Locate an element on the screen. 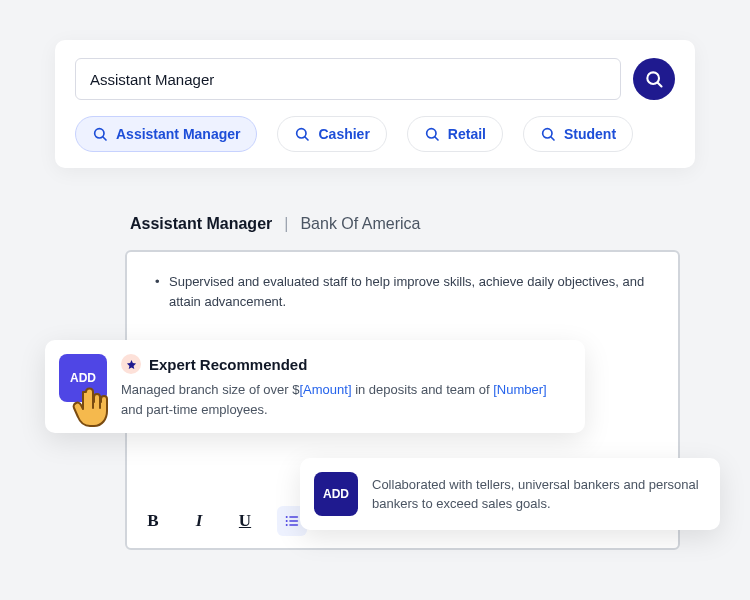 The image size is (750, 600). recommendation-title: Expert Recommended is located at coordinates (228, 364).